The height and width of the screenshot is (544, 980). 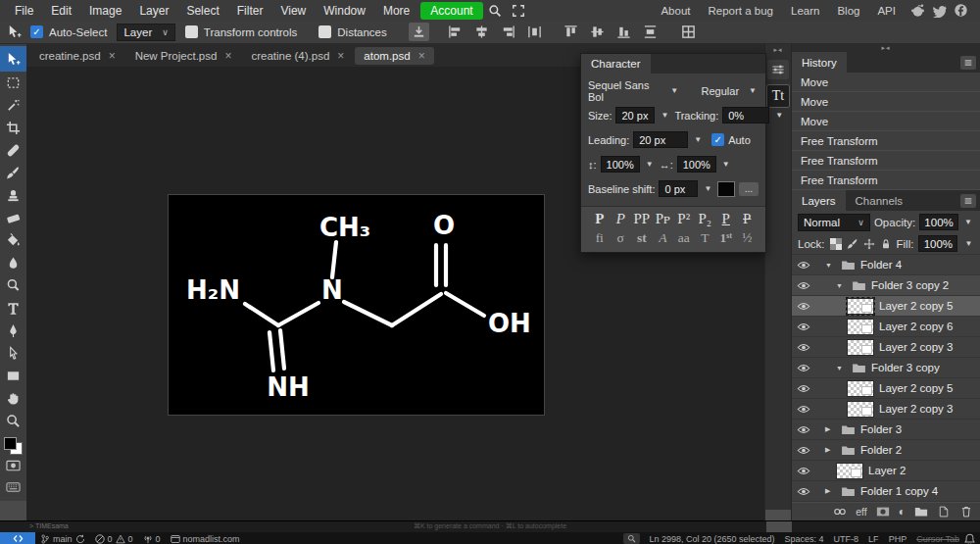 What do you see at coordinates (778, 70) in the screenshot?
I see `properties-sliders-icon` at bounding box center [778, 70].